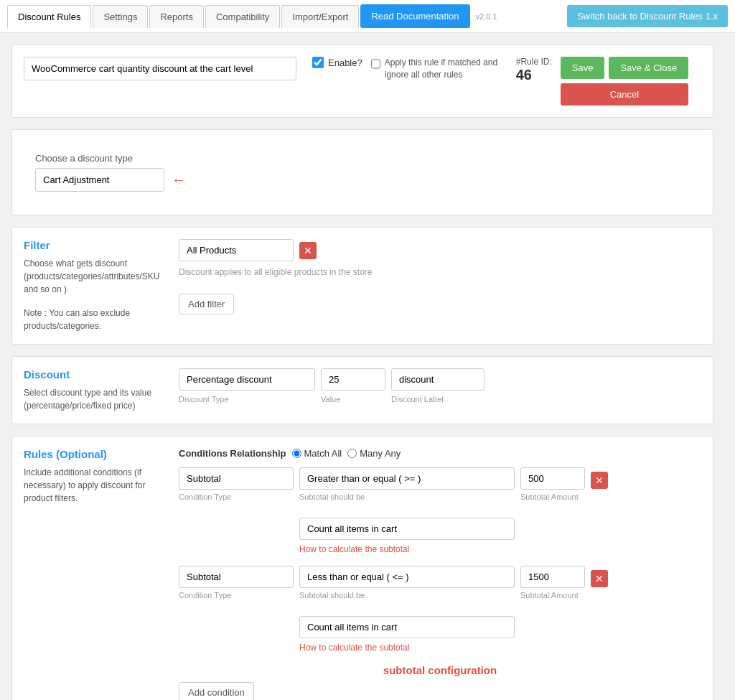 This screenshot has height=700, width=735. Describe the element at coordinates (308, 251) in the screenshot. I see `remove-filter-button: ✕` at that location.